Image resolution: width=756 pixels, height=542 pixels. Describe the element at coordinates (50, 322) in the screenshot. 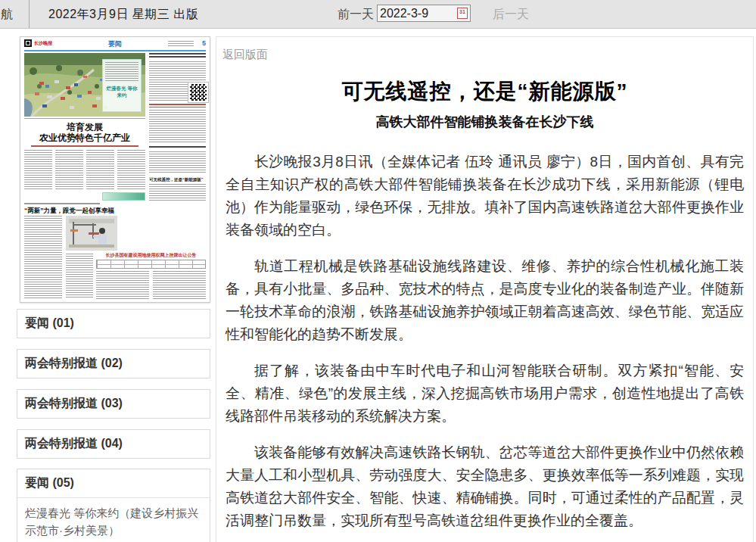

I see `section-label: 要闻 (01)` at that location.